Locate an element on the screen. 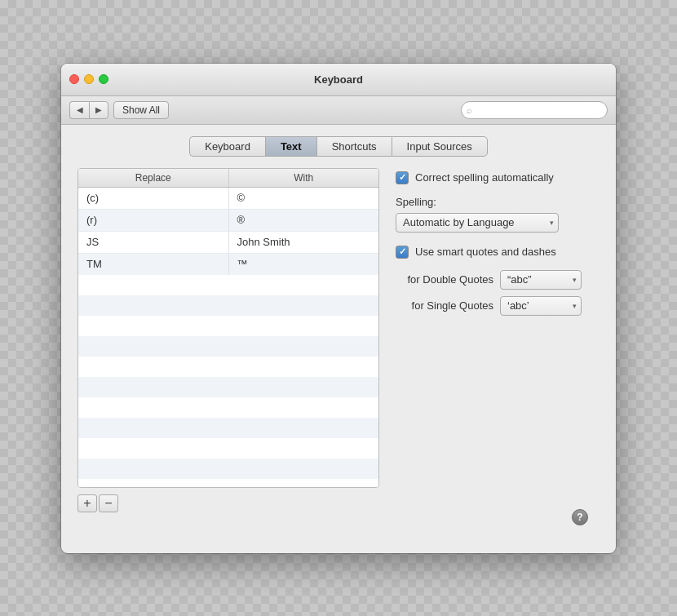  tab-text: Text is located at coordinates (290, 147).